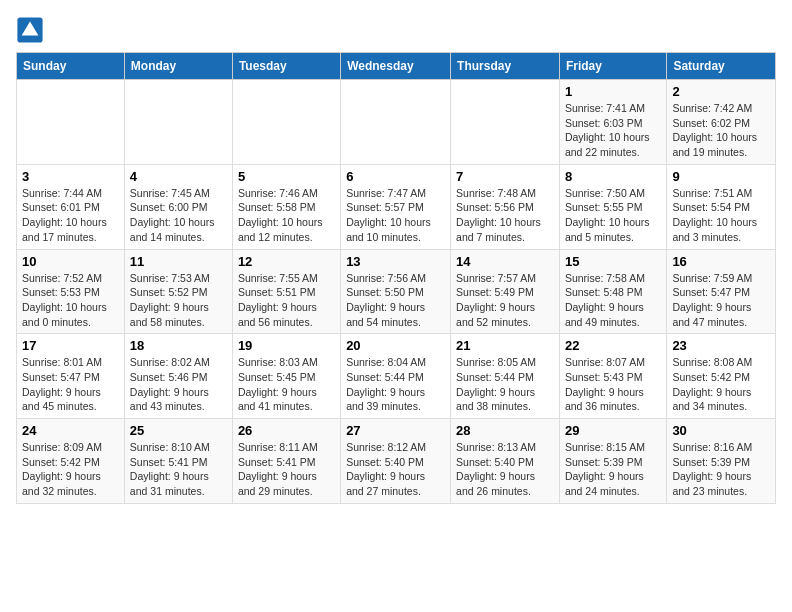  I want to click on day-detail: Sunrise: 8:16 AM Sunset: 5:39 PM Dayligh…, so click(721, 470).